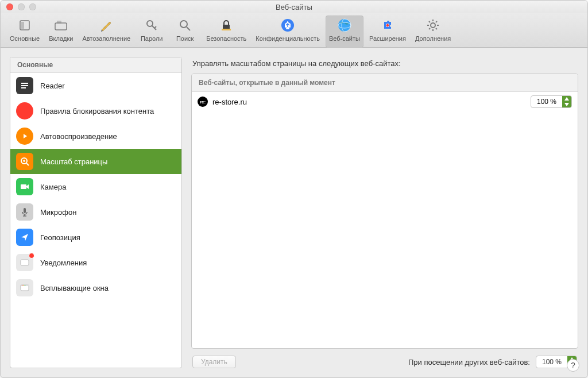 Image resolution: width=588 pixels, height=378 pixels. Describe the element at coordinates (573, 365) in the screenshot. I see `help-button: ?` at that location.